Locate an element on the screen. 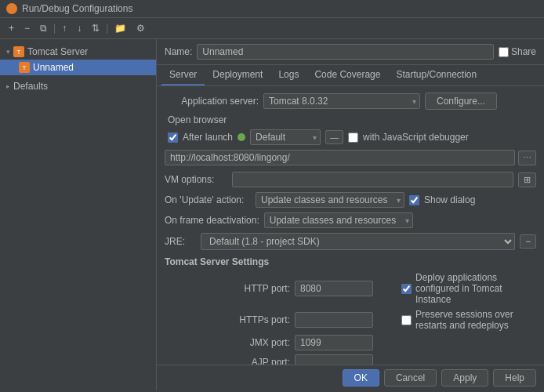 This screenshot has width=544, height=392. jre-row: JRE: Default (1.8 - project SDK) − is located at coordinates (350, 241).